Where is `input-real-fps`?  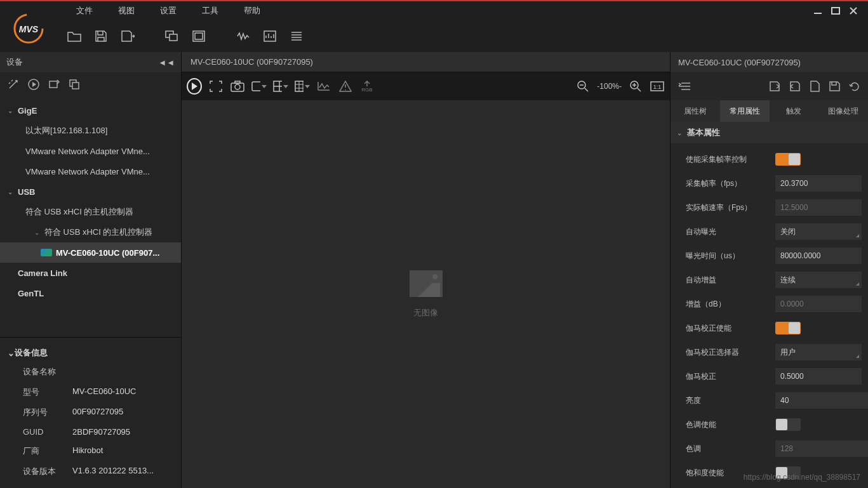
input-real-fps is located at coordinates (818, 208).